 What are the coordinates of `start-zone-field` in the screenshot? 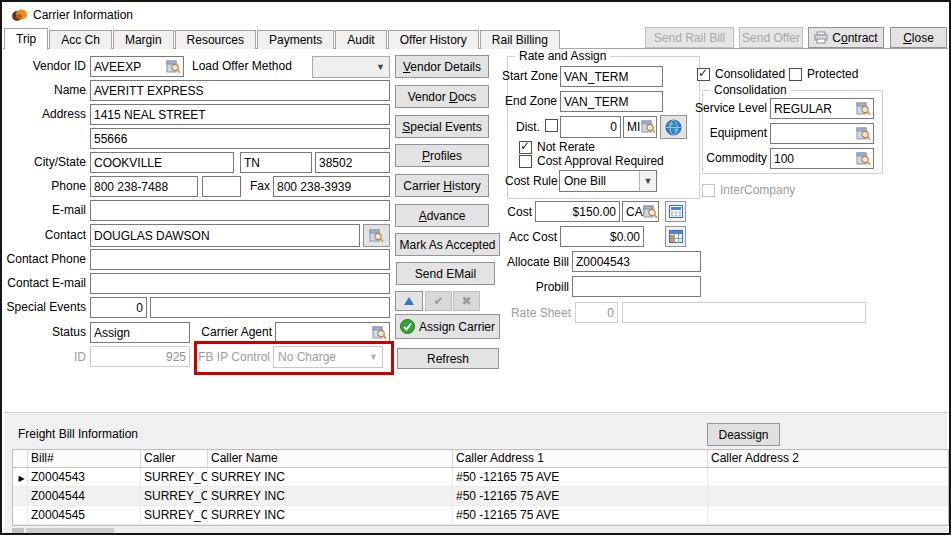 It's located at (612, 76).